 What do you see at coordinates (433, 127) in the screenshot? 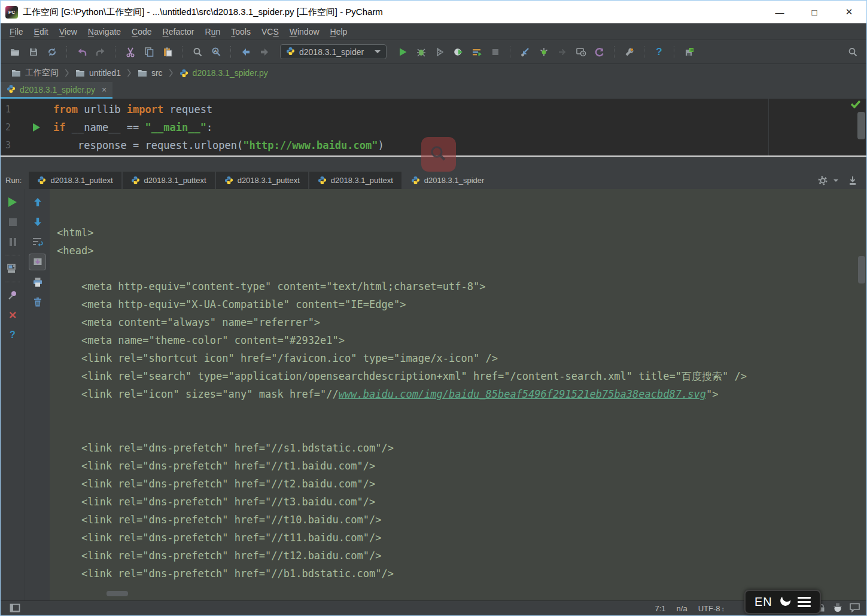
I see `editor-line: 2if __name__ == "__main__":` at bounding box center [433, 127].